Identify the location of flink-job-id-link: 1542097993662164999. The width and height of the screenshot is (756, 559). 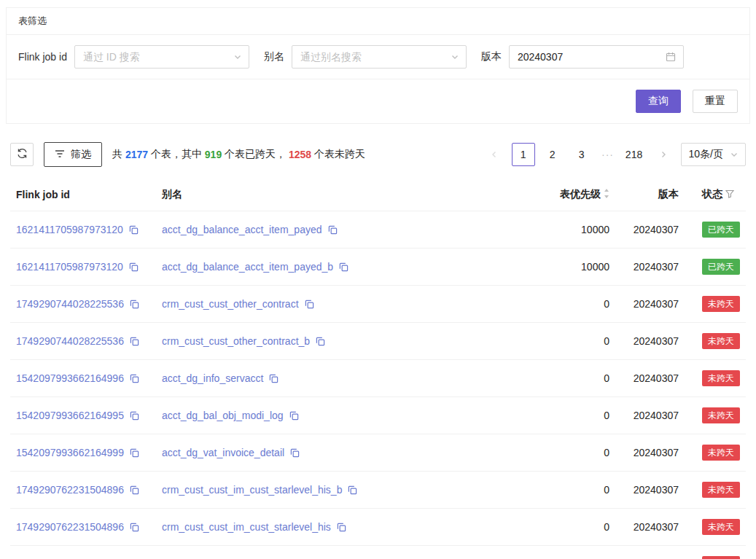
(70, 453).